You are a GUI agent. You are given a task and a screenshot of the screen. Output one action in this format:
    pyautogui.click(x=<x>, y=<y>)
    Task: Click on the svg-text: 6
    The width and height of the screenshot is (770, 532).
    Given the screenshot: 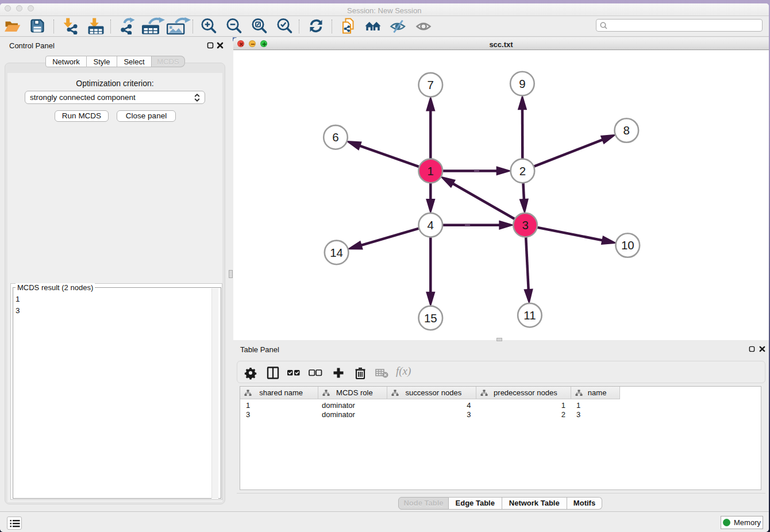 What is the action you would take?
    pyautogui.click(x=336, y=137)
    